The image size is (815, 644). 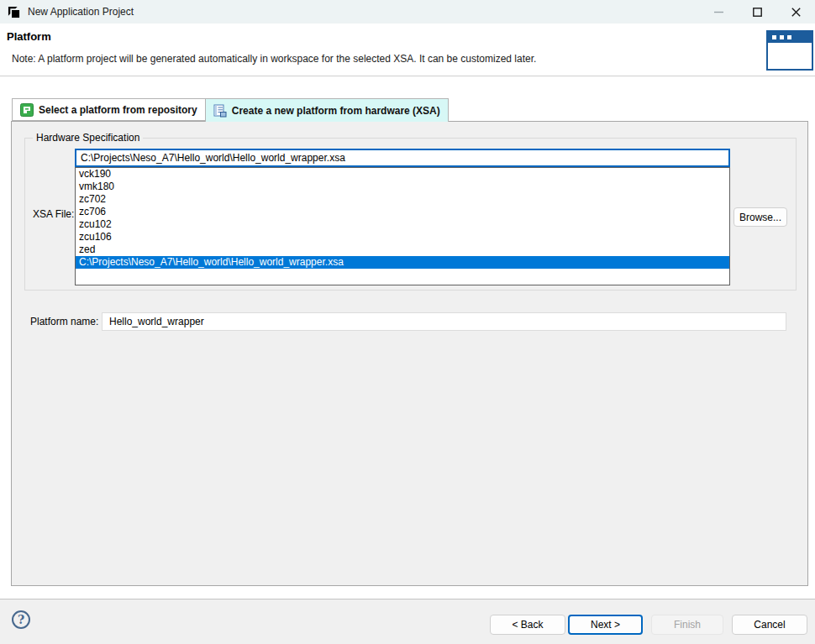 What do you see at coordinates (718, 12) in the screenshot?
I see `minimize-icon` at bounding box center [718, 12].